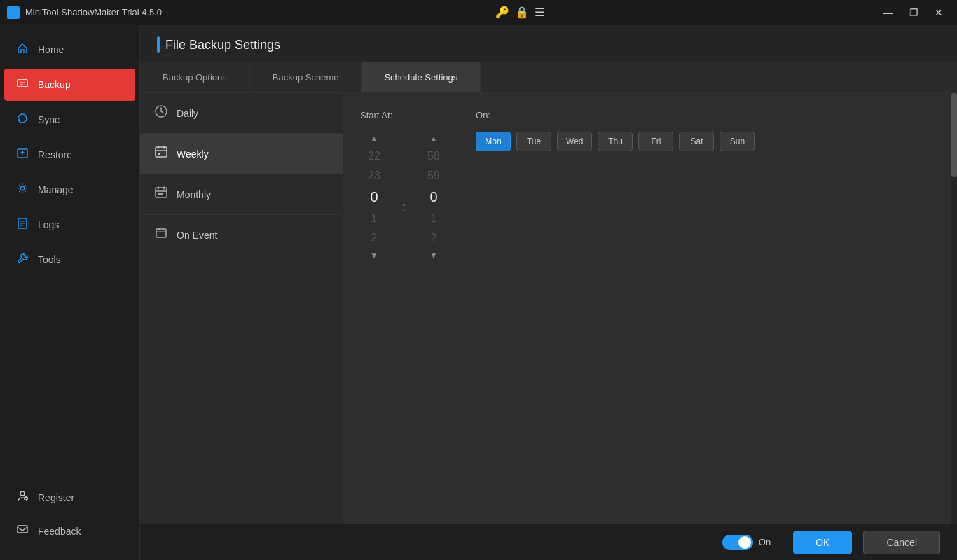  I want to click on hour-prev: 23, so click(374, 176).